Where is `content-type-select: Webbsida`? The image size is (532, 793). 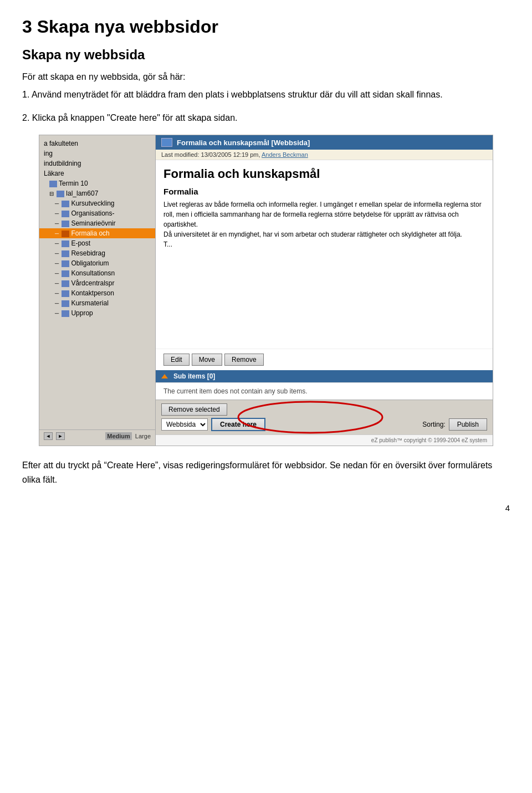
content-type-select: Webbsida is located at coordinates (185, 424).